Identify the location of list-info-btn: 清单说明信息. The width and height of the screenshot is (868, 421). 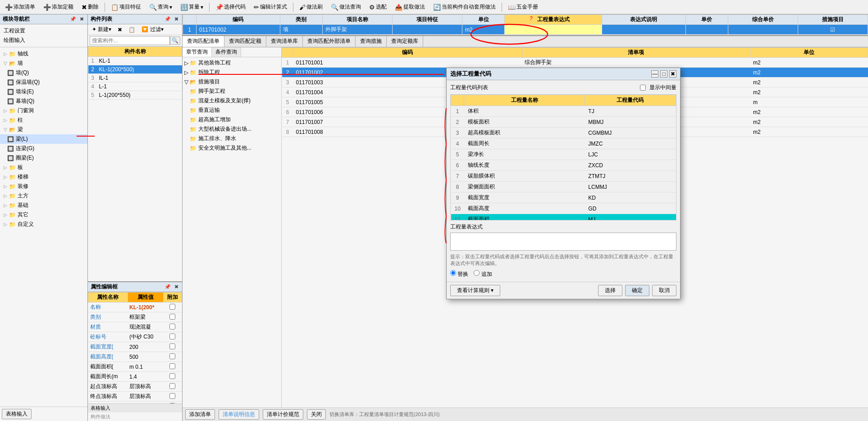
(239, 415).